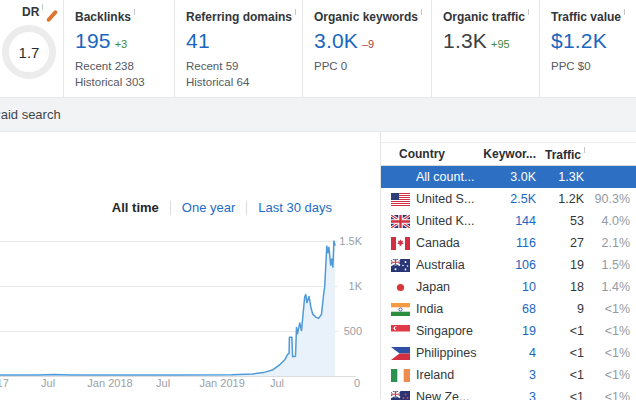 The width and height of the screenshot is (636, 400). I want to click on keywords-value: 68, so click(507, 309).